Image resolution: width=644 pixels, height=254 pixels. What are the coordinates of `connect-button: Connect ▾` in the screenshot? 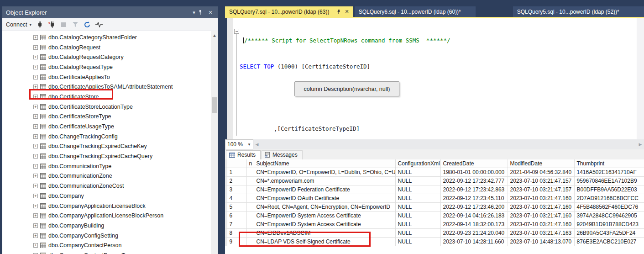 It's located at (19, 25).